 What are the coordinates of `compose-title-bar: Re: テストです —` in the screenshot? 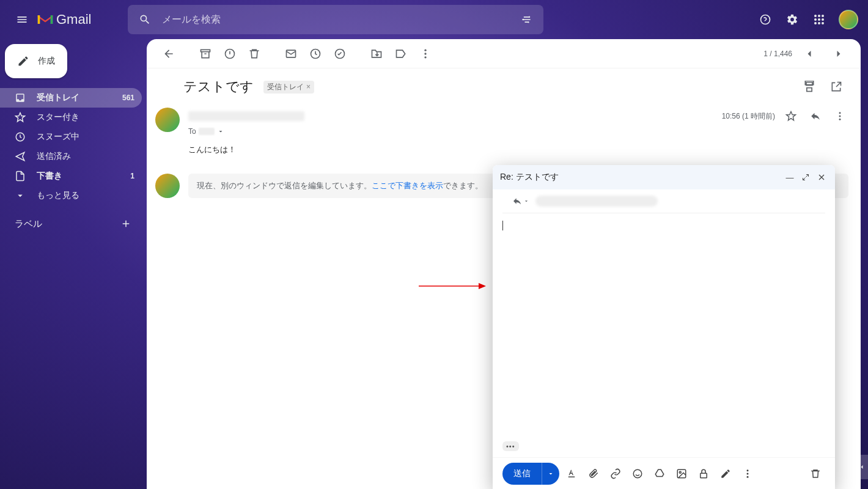 It's located at (664, 177).